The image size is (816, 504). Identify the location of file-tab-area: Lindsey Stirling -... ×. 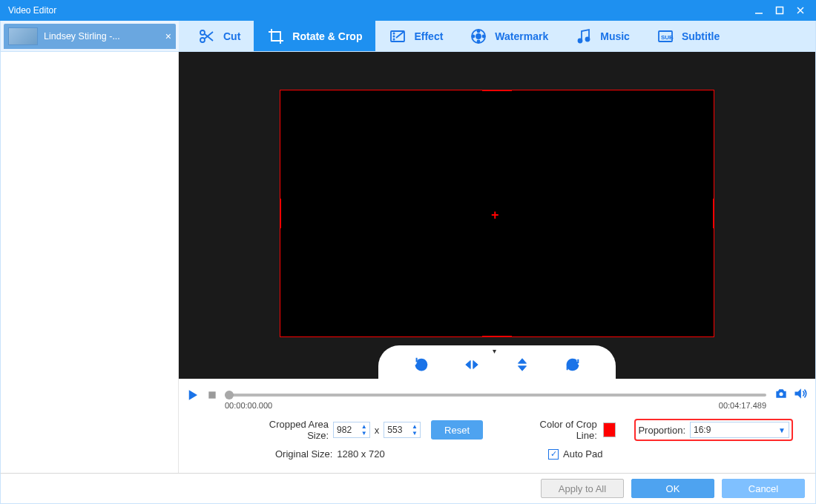
(90, 36).